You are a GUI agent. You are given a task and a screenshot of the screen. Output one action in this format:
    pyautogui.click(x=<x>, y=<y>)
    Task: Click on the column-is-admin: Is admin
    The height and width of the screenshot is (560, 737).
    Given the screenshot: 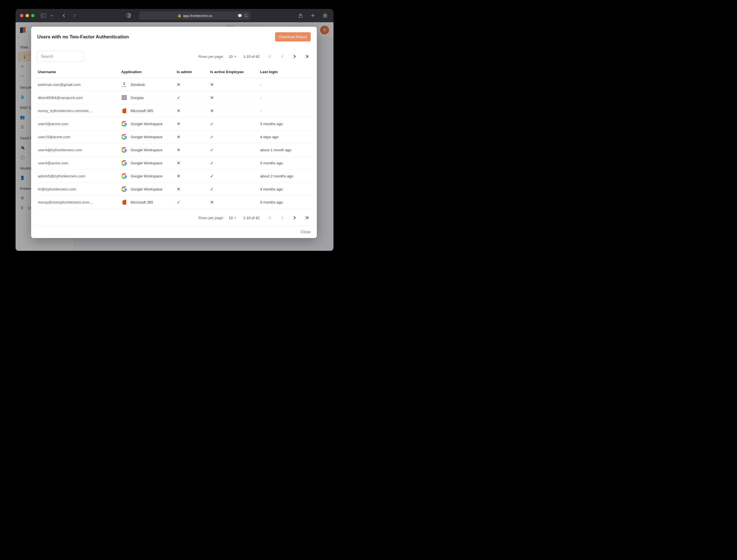 What is the action you would take?
    pyautogui.click(x=192, y=73)
    